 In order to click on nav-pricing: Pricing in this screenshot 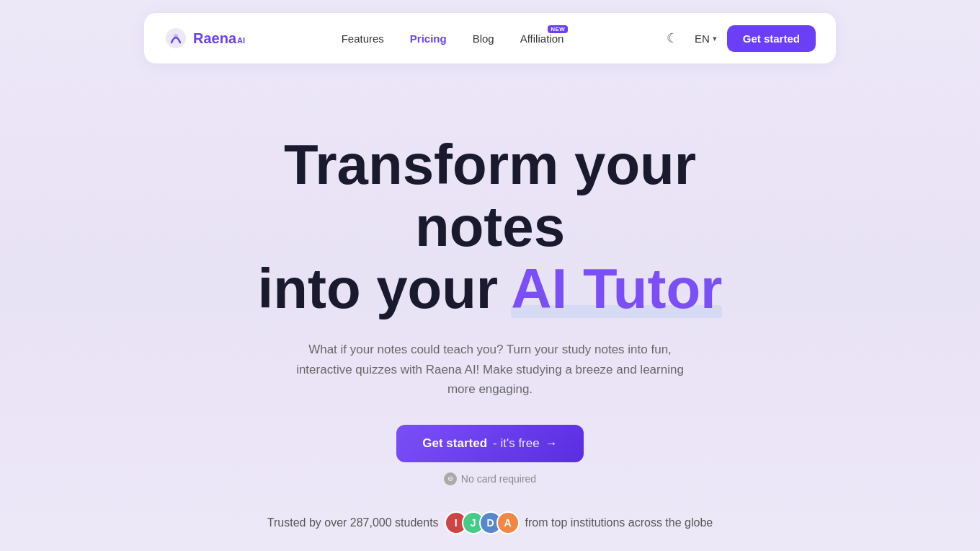, I will do `click(428, 39)`.